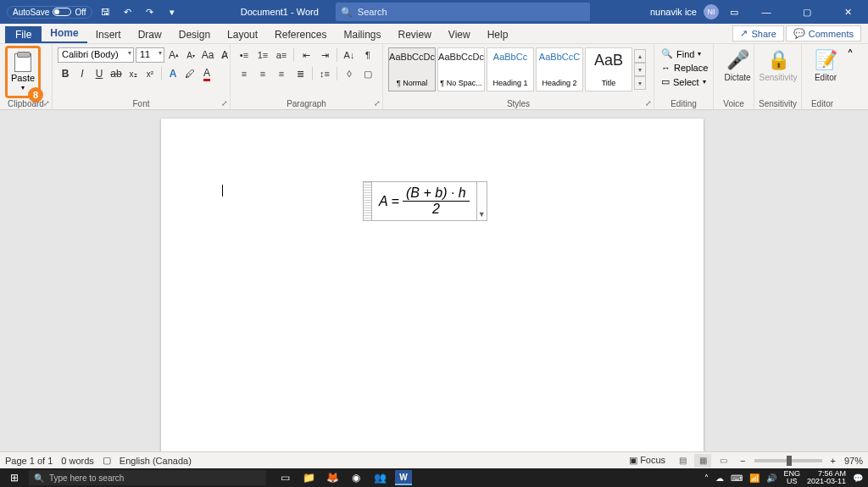 Image resolution: width=868 pixels, height=487 pixels. Describe the element at coordinates (349, 55) in the screenshot. I see `sort-button: A↓` at that location.